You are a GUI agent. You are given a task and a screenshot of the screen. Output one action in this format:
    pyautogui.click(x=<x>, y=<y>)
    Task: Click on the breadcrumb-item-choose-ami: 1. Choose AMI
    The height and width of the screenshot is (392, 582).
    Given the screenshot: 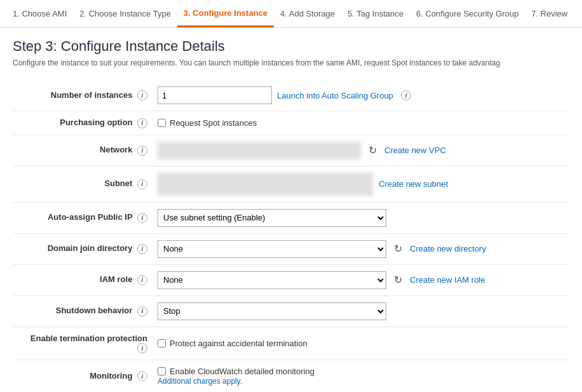 What is the action you would take?
    pyautogui.click(x=39, y=14)
    